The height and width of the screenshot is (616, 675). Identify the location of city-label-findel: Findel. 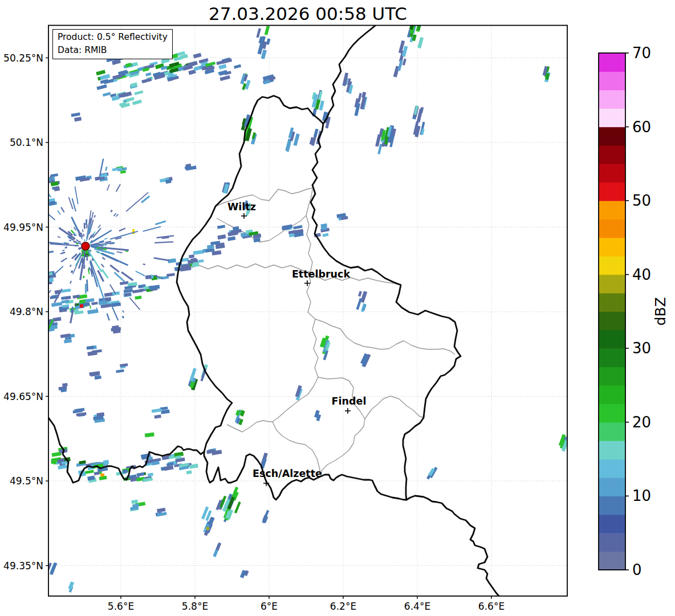
(349, 401).